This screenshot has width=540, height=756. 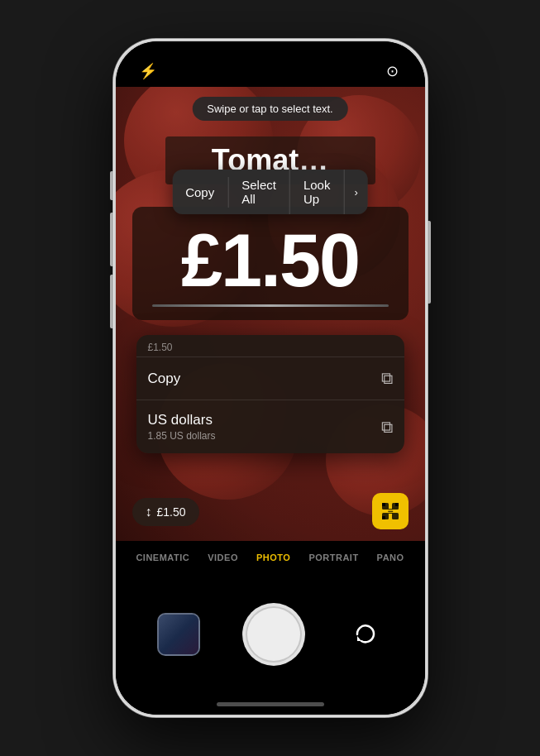 What do you see at coordinates (270, 427) in the screenshot?
I see `convert-currency-item: US dollars 1.85 US dollars ⧉` at bounding box center [270, 427].